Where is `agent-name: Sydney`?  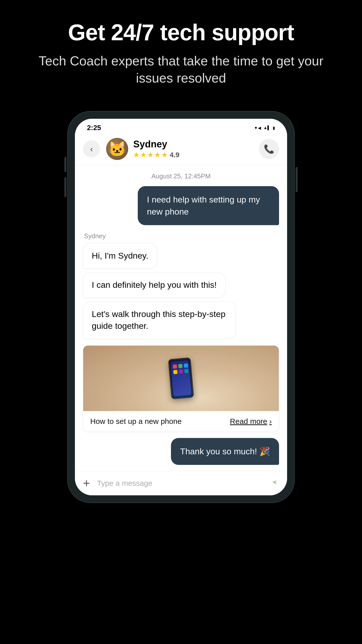 agent-name: Sydney is located at coordinates (156, 144).